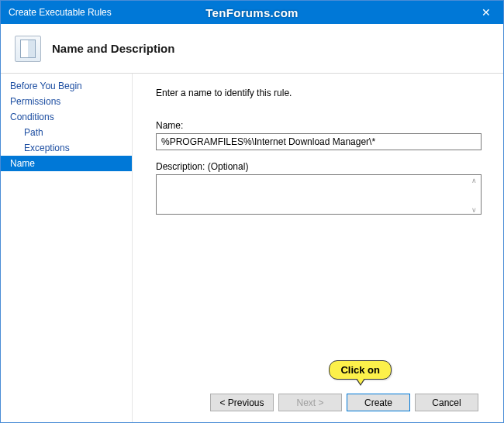  What do you see at coordinates (319, 93) in the screenshot?
I see `instruction-text: Enter a name to identify this rule.` at bounding box center [319, 93].